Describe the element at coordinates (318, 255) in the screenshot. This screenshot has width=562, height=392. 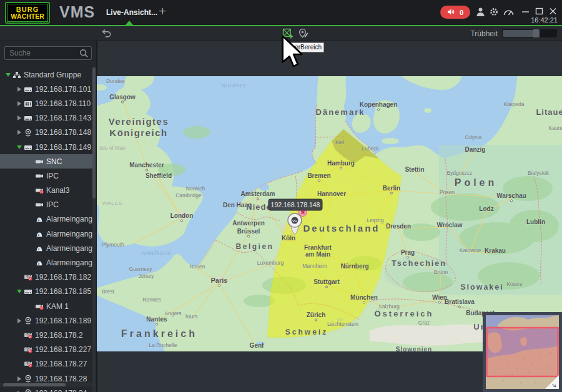
I see `map-label: am Main` at that location.